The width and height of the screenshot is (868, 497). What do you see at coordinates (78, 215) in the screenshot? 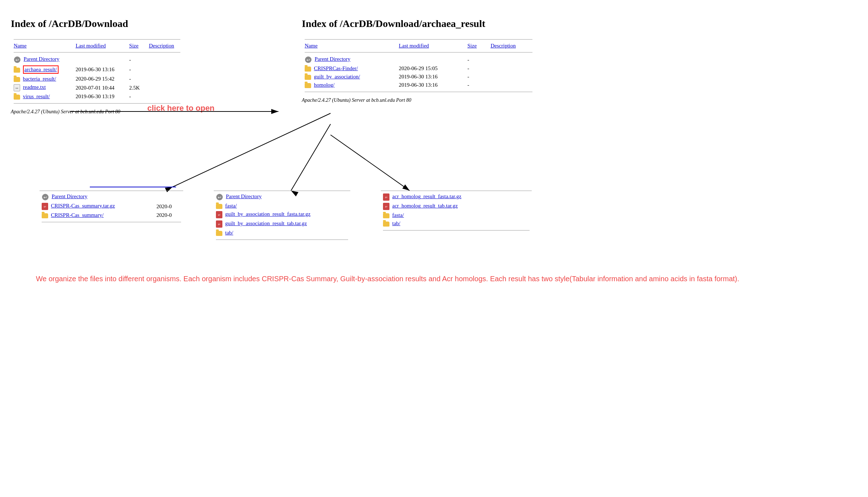
I see `crispr-cas-summary-dir-link: CRISPR-Cas_summary/` at bounding box center [78, 215].